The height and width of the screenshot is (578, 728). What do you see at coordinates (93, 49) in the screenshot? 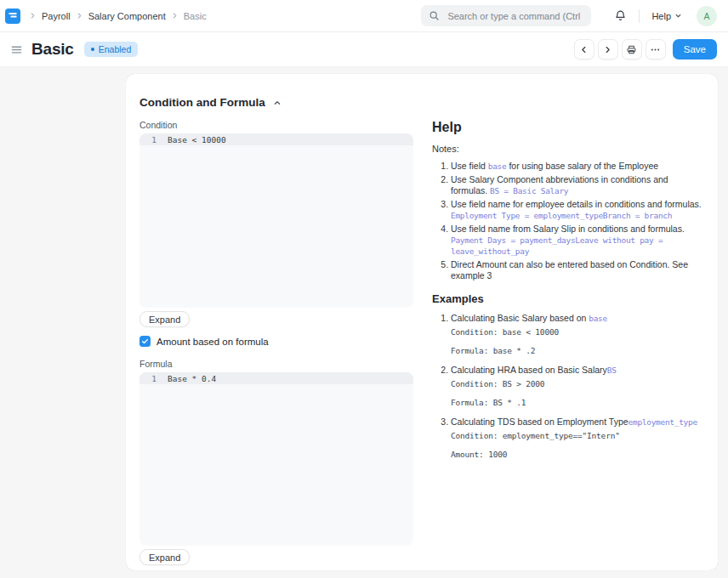
I see `status-dot-icon` at bounding box center [93, 49].